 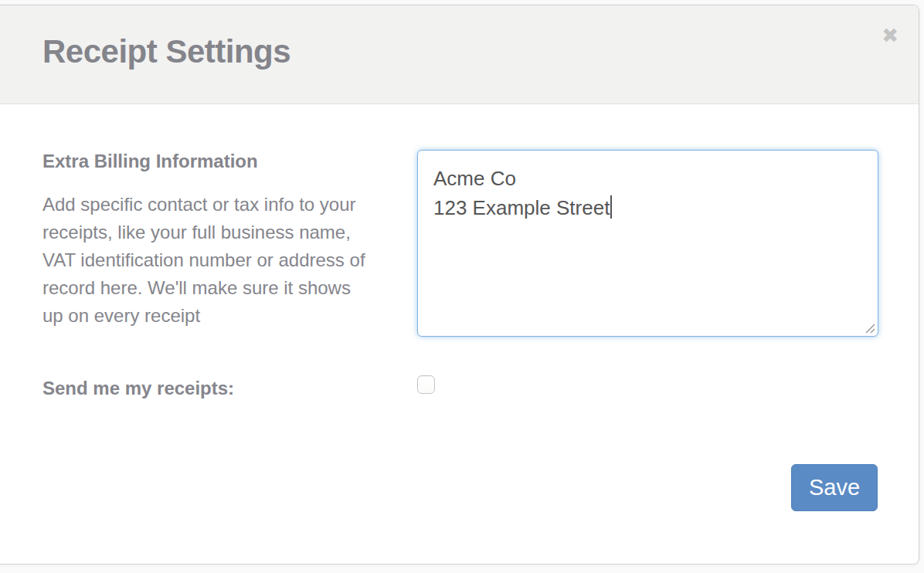 What do you see at coordinates (647, 178) in the screenshot?
I see `textarea-line: Acme Co` at bounding box center [647, 178].